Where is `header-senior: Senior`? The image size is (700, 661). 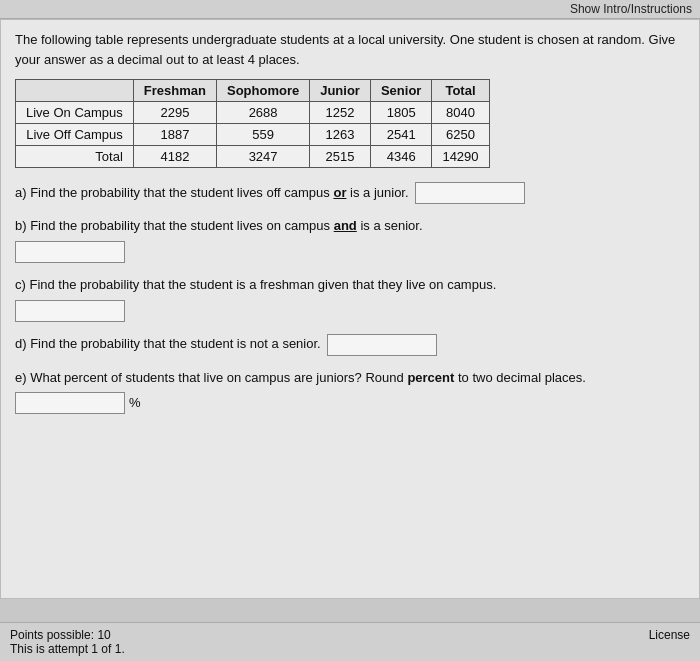
header-senior: Senior is located at coordinates (400, 91).